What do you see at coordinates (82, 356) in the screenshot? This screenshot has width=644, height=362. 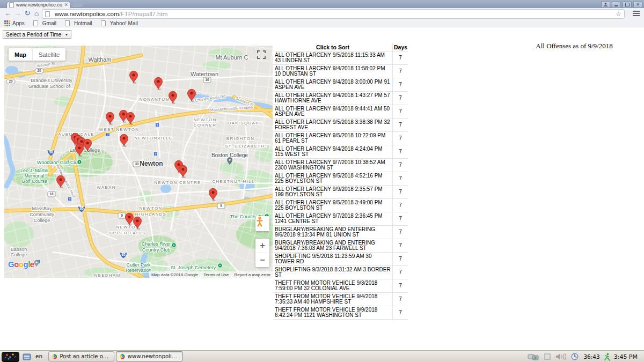 I see `taskbar-window-patch: Post an article on Patc...` at bounding box center [82, 356].